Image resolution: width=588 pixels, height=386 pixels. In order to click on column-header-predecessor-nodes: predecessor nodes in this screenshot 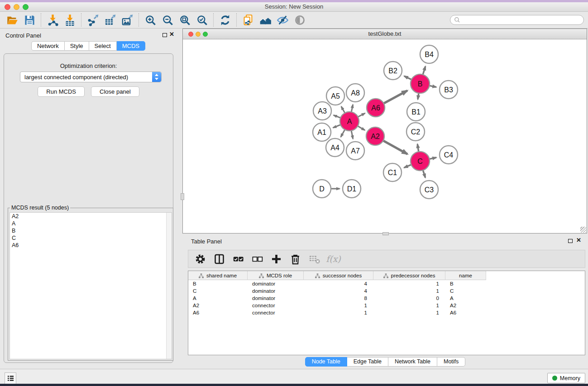, I will do `click(409, 276)`.